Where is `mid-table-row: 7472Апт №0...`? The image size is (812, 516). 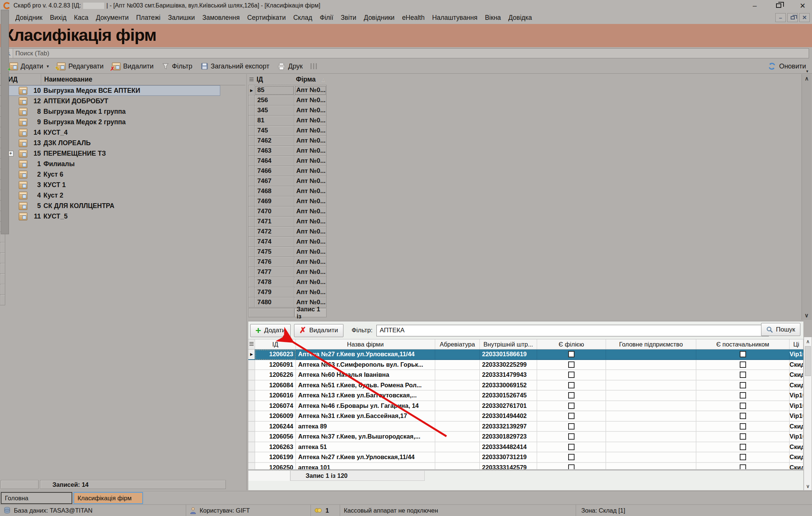 mid-table-row: 7472Апт №0... is located at coordinates (288, 232).